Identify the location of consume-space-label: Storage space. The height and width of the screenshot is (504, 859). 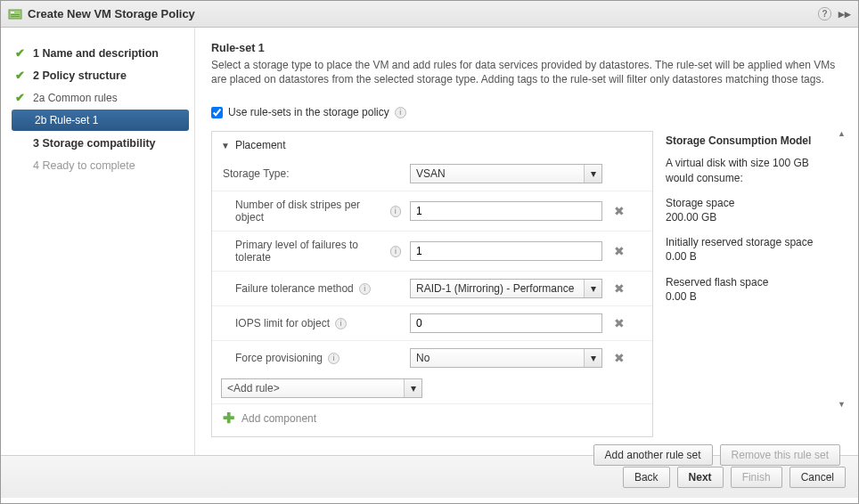
(700, 203).